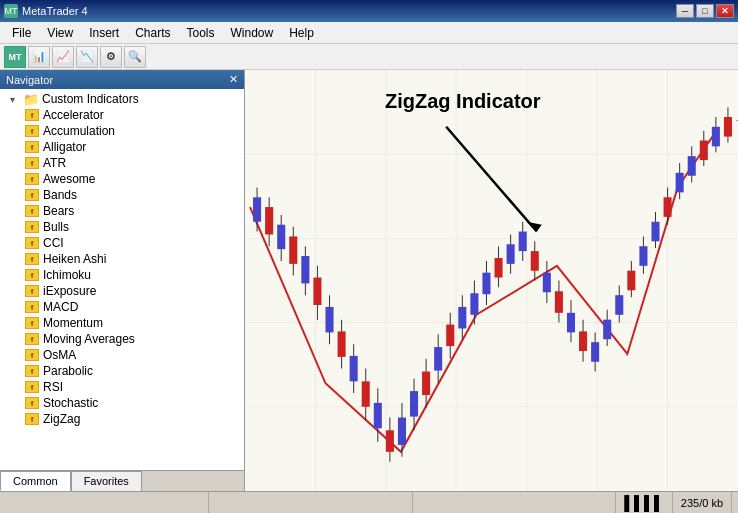 This screenshot has height=513, width=738. What do you see at coordinates (39, 57) in the screenshot?
I see `toolbar-btn-1: 📊` at bounding box center [39, 57].